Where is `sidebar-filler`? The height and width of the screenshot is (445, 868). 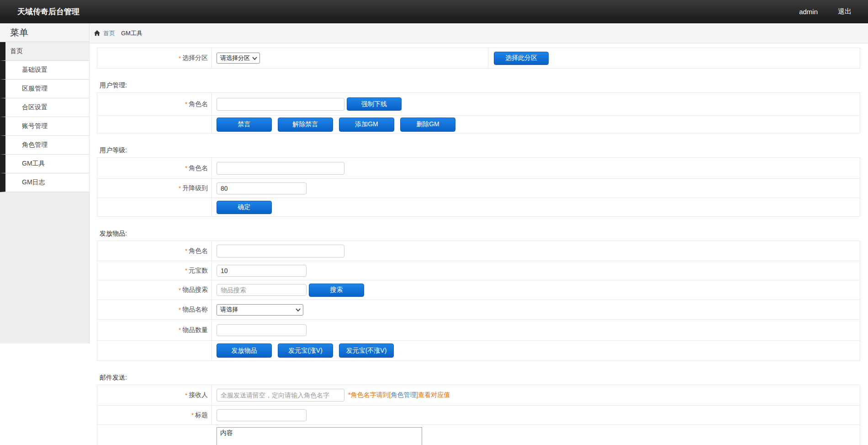
sidebar-filler is located at coordinates (45, 268).